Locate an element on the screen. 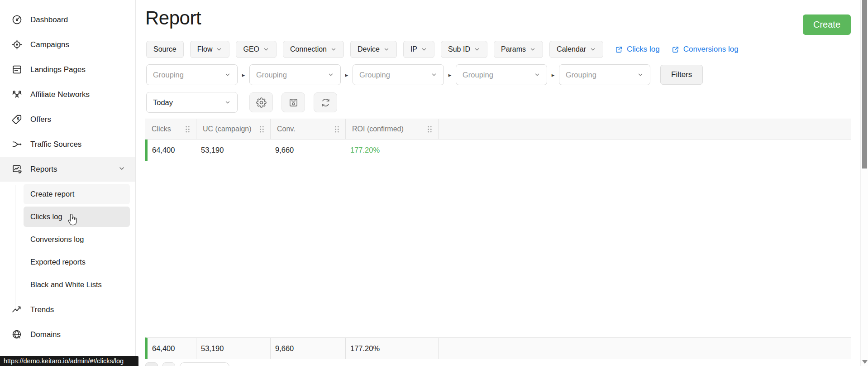 This screenshot has width=868, height=366. chip-label: Source is located at coordinates (165, 49).